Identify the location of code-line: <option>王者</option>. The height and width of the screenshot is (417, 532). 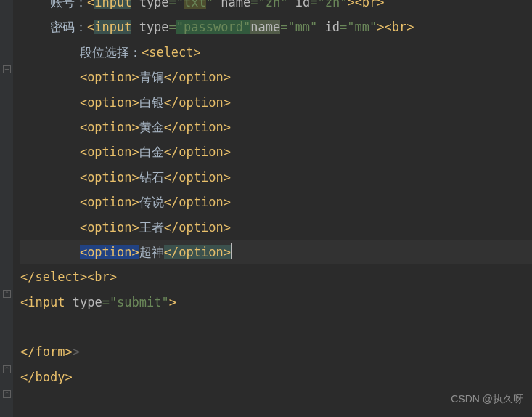
(276, 227).